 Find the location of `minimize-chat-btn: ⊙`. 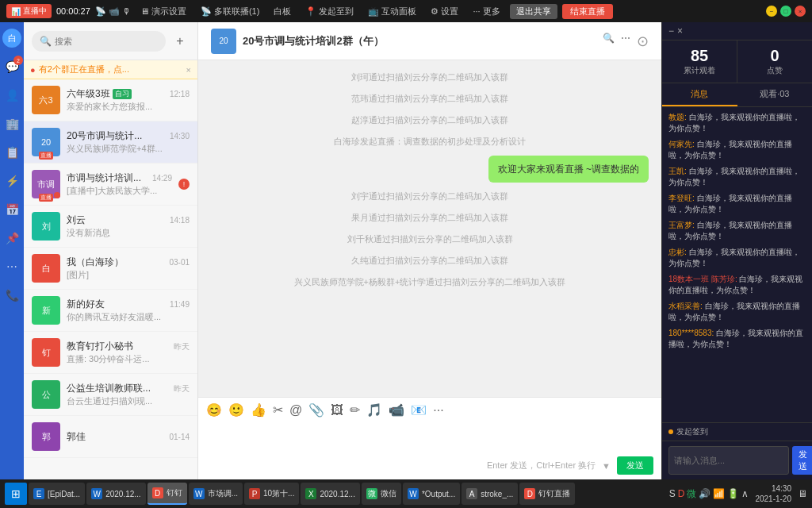

minimize-chat-btn: ⊙ is located at coordinates (642, 41).